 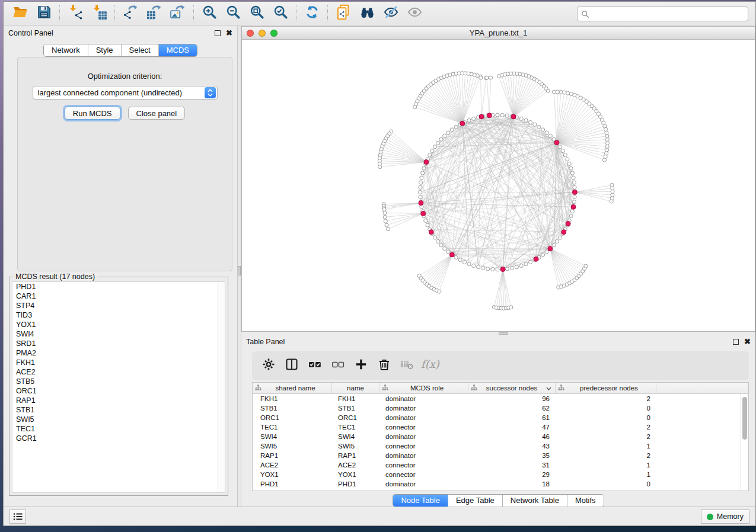 What do you see at coordinates (356, 388) in the screenshot?
I see `column-header-name: name` at bounding box center [356, 388].